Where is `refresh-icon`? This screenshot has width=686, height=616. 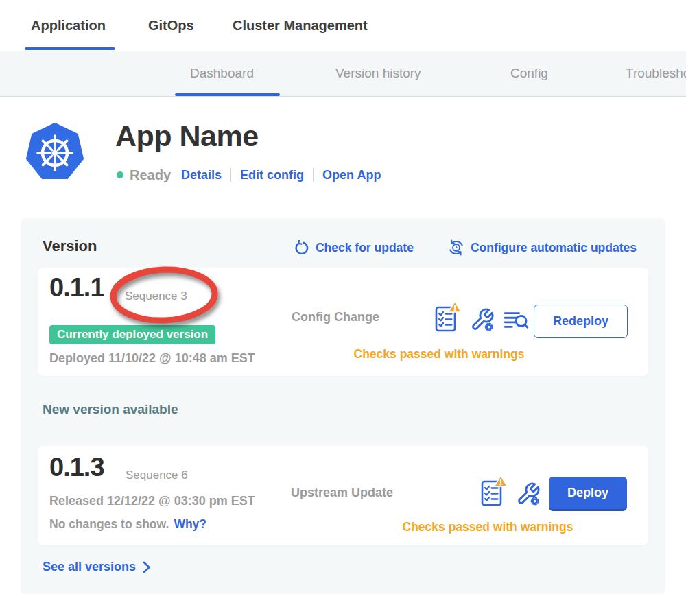 refresh-icon is located at coordinates (302, 248).